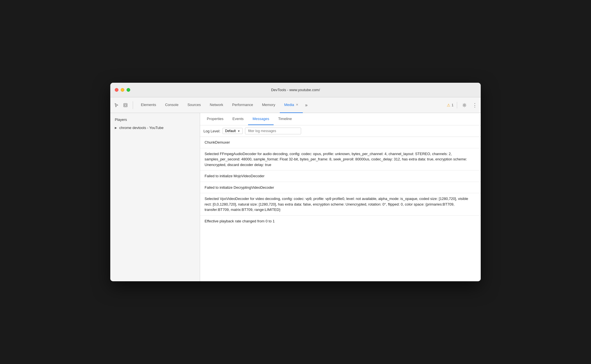 The image size is (591, 364). I want to click on tab-memory: Memory, so click(269, 105).